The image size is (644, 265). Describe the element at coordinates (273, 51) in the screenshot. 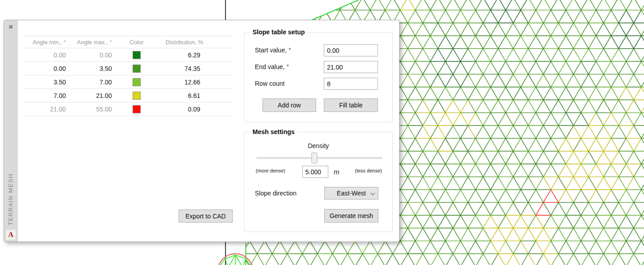

I see `start-value-label: Start value, °` at that location.